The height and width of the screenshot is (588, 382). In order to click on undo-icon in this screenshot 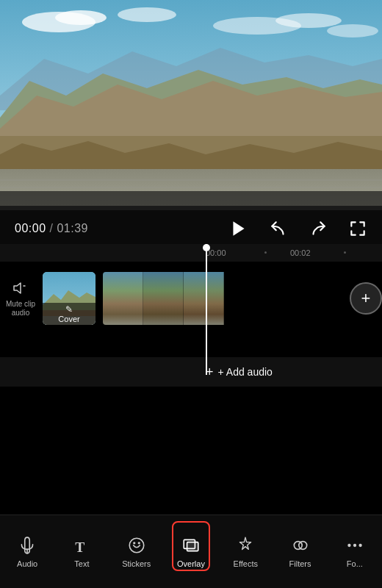, I will do `click(278, 229)`.